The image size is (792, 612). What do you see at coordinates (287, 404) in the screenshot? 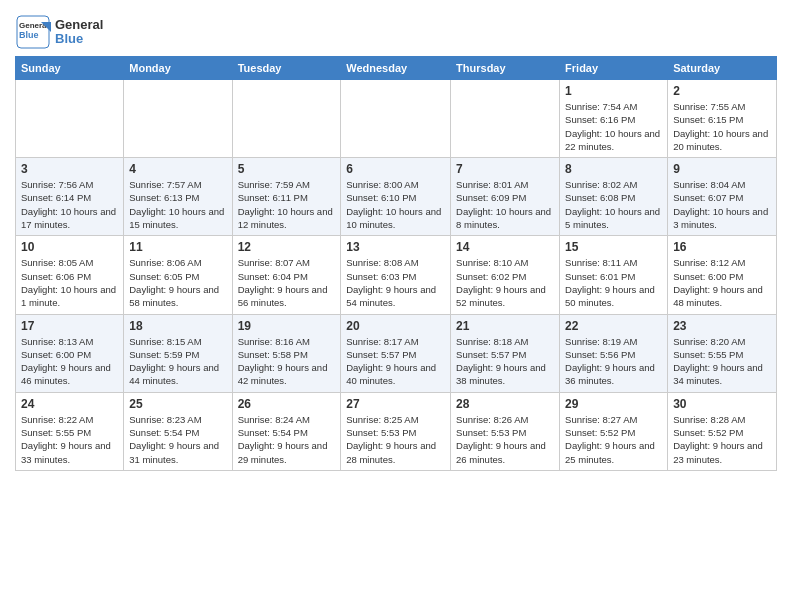
I see `day-number: 26` at bounding box center [287, 404].